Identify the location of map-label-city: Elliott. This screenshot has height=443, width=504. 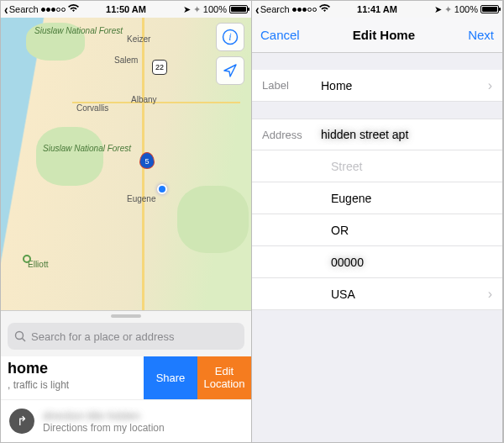
(38, 264).